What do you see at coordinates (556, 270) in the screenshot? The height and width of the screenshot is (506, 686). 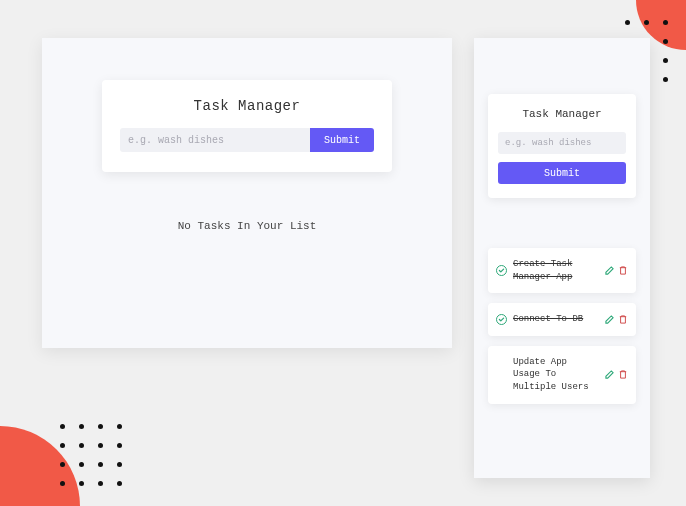 I see `task-text: Create Task Manager App` at bounding box center [556, 270].